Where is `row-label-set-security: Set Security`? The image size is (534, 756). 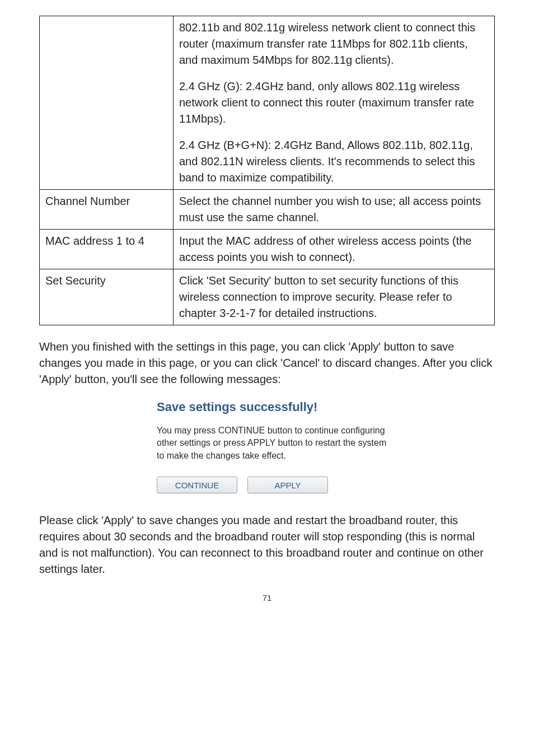 row-label-set-security: Set Security is located at coordinates (106, 297).